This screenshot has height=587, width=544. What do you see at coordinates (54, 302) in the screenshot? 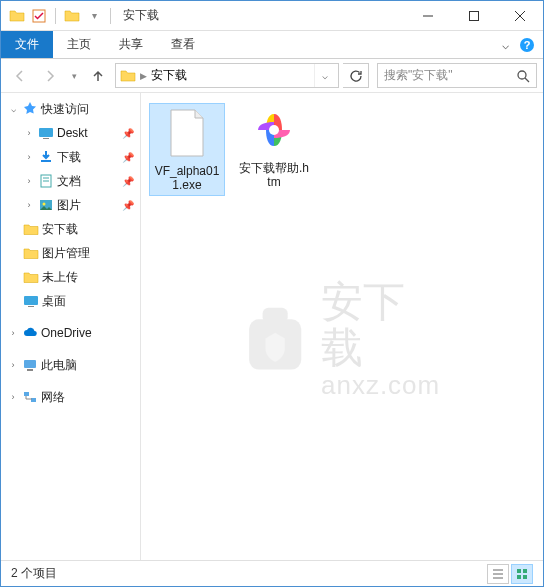
I see `sidebar-item-label: 桌面` at bounding box center [54, 302].